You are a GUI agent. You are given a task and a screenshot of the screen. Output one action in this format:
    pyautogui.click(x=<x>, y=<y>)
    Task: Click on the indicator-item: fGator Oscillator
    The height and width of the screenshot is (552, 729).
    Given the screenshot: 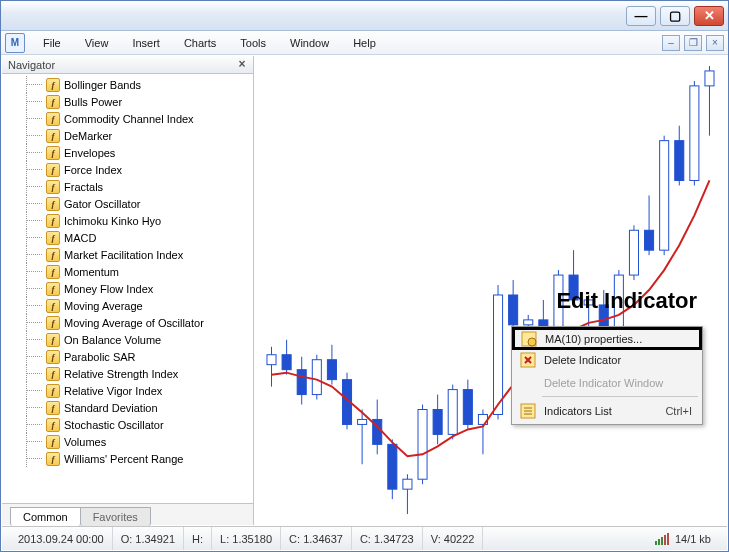 What is the action you would take?
    pyautogui.click(x=128, y=204)
    